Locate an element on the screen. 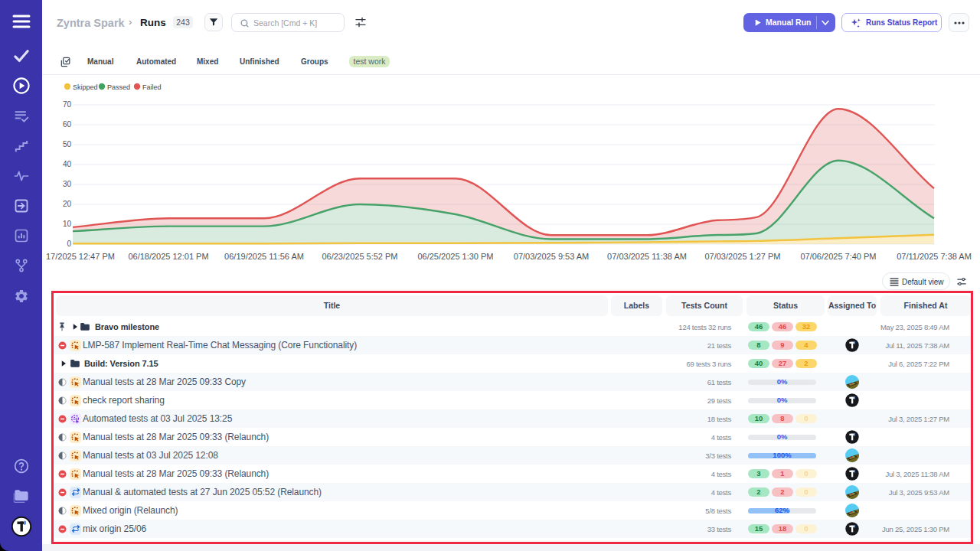  svg-text: 06/19/2025 11:56 AM is located at coordinates (264, 256).